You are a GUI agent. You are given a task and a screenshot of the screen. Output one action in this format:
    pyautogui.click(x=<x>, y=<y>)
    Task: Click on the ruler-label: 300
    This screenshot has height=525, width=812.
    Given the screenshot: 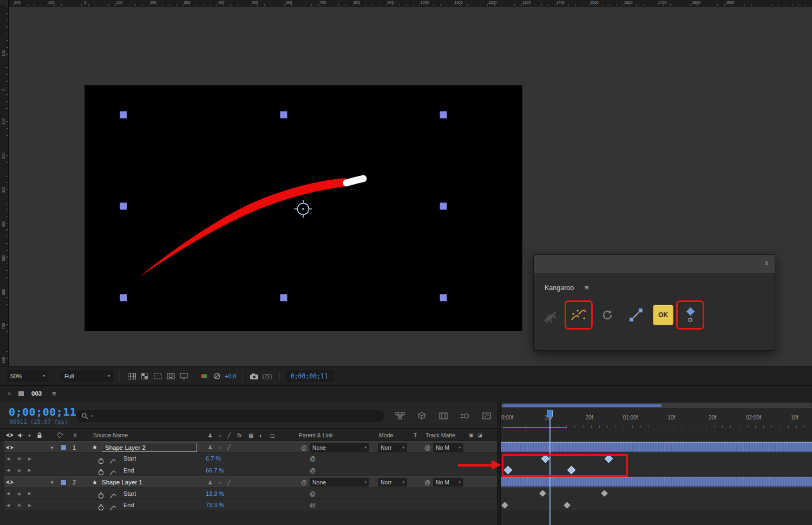 What is the action you would take?
    pyautogui.click(x=187, y=2)
    